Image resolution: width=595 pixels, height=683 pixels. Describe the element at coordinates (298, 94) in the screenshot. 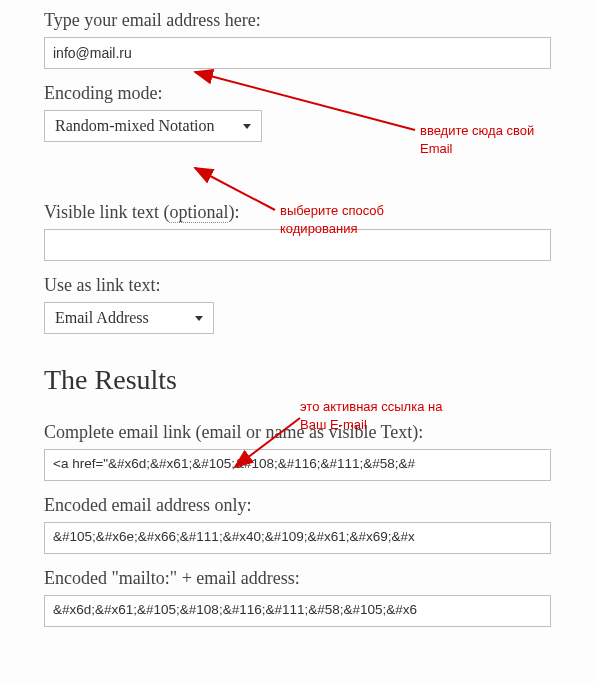

I see `encoding-label: Encoding mode:` at that location.